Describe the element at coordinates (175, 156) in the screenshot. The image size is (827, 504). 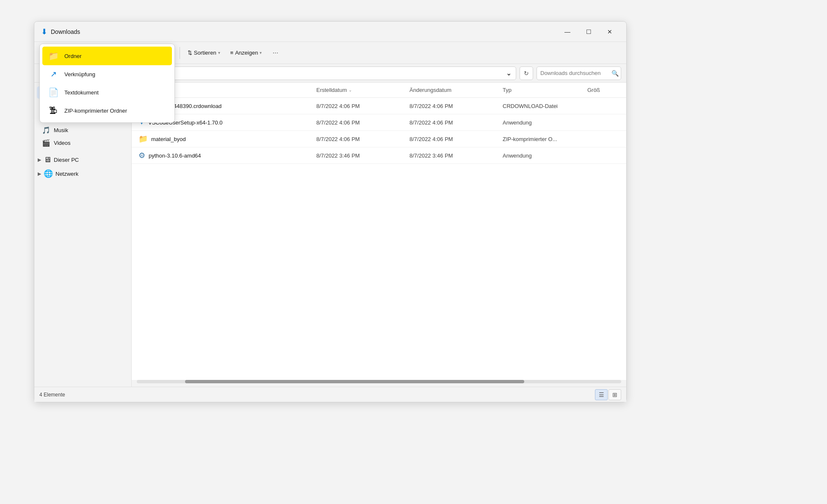
I see `file-name-4: python-3.10.6-amd64` at that location.